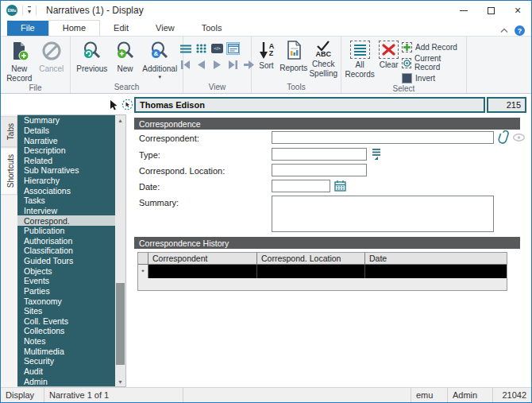 The width and height of the screenshot is (532, 403). What do you see at coordinates (383, 138) in the screenshot?
I see `correspondent-input` at bounding box center [383, 138].